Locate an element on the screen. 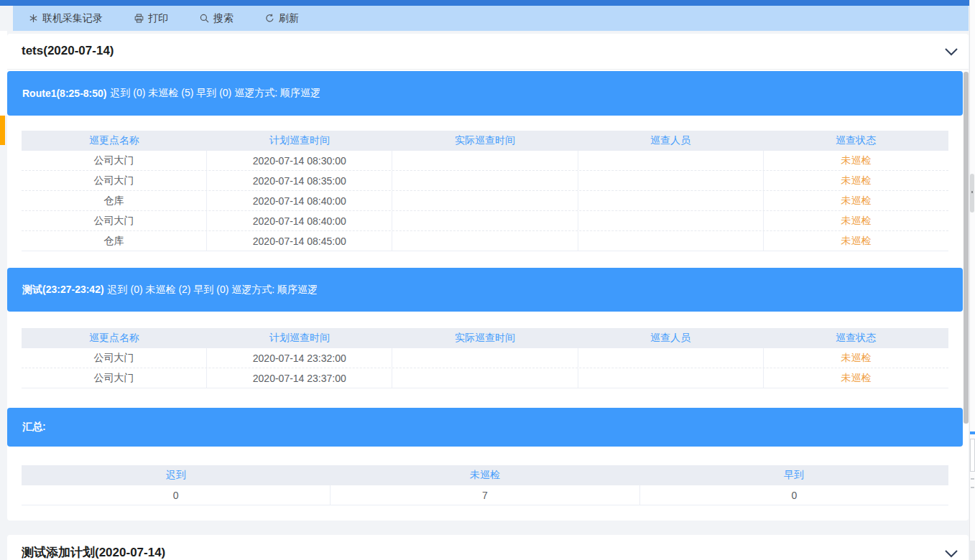  summary-header-row: 迟到 未巡检 早到 is located at coordinates (485, 475).